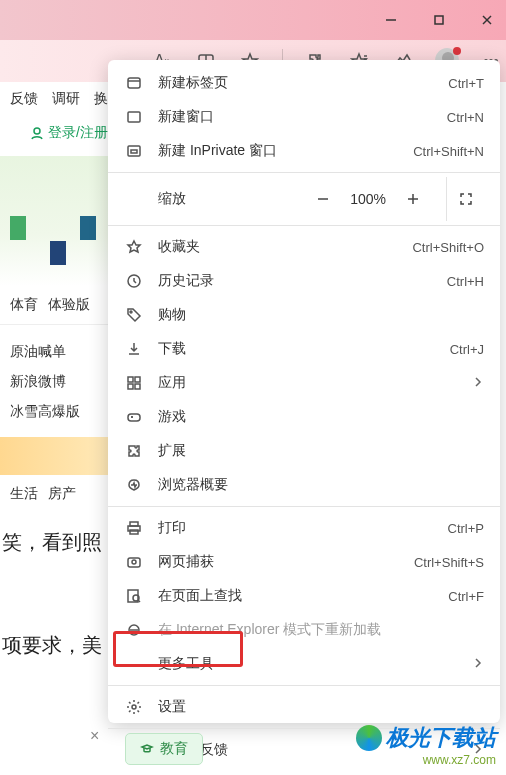 The height and width of the screenshot is (775, 506). I want to click on menu-label: 更多工具, so click(315, 664).